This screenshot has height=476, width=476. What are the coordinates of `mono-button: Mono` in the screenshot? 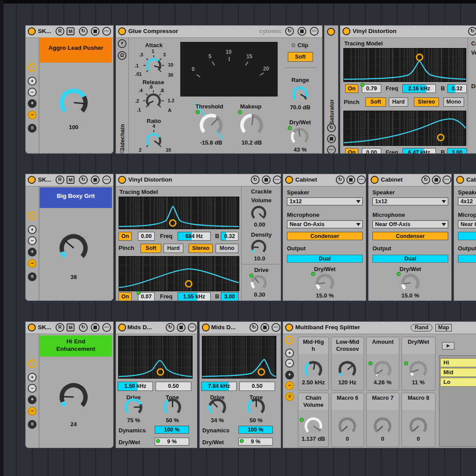 It's located at (454, 102).